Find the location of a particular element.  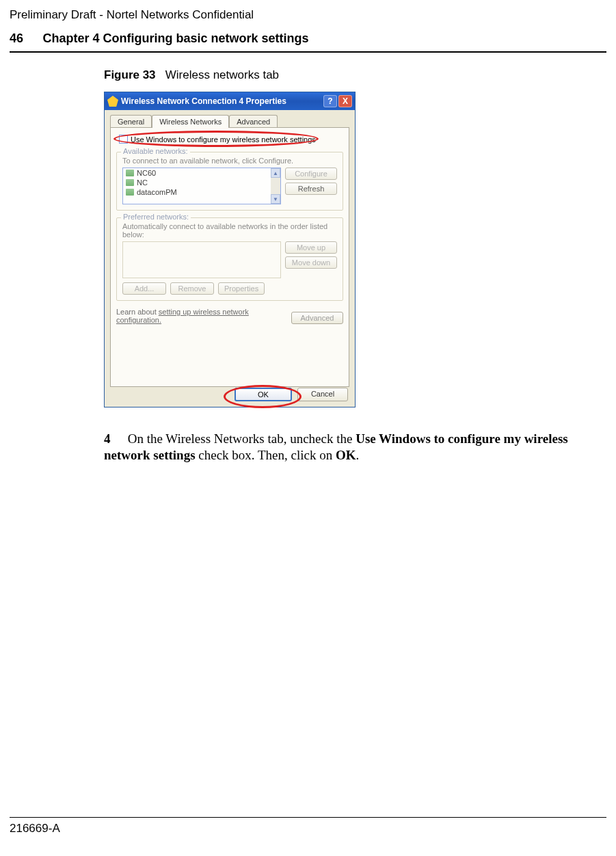

ok-button: OK is located at coordinates (263, 394).